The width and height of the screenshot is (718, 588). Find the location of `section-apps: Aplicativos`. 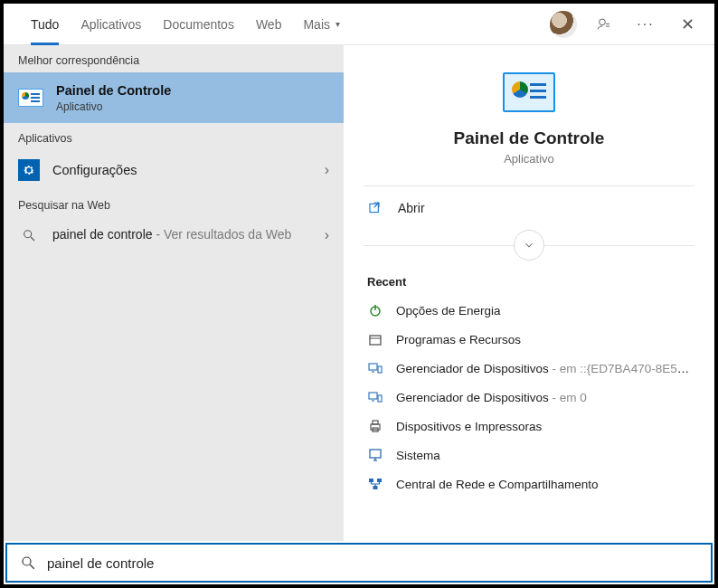

section-apps: Aplicativos is located at coordinates (174, 137).